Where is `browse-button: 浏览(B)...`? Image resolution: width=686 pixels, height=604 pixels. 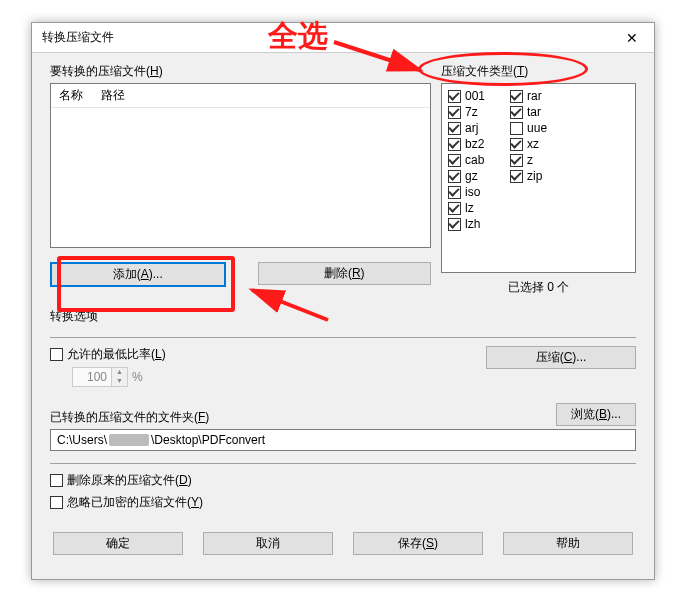
browse-button: 浏览(B)... is located at coordinates (596, 414).